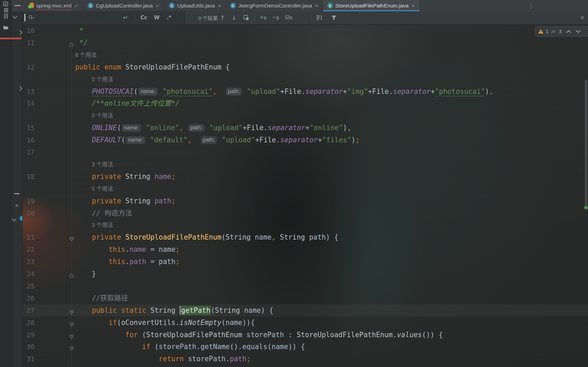 This screenshot has width=588, height=367. Describe the element at coordinates (234, 18) in the screenshot. I see `next-occurrence-button: ↓` at that location.